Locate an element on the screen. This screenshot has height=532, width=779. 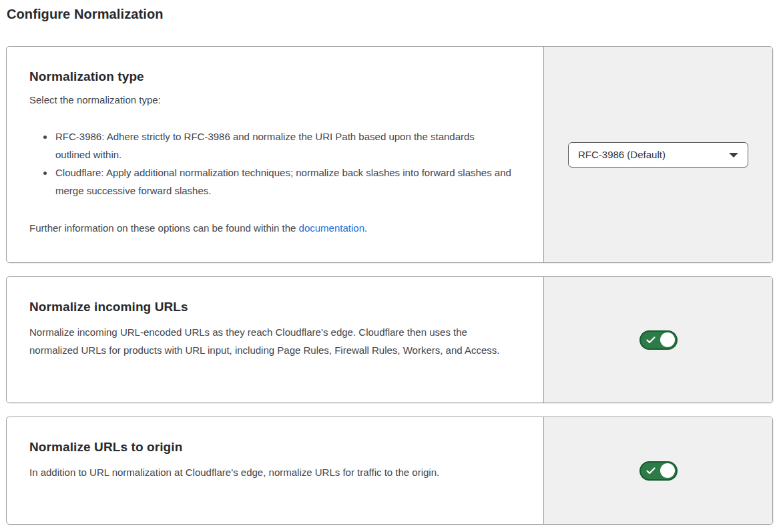
footer-text-suffix: . is located at coordinates (366, 228).